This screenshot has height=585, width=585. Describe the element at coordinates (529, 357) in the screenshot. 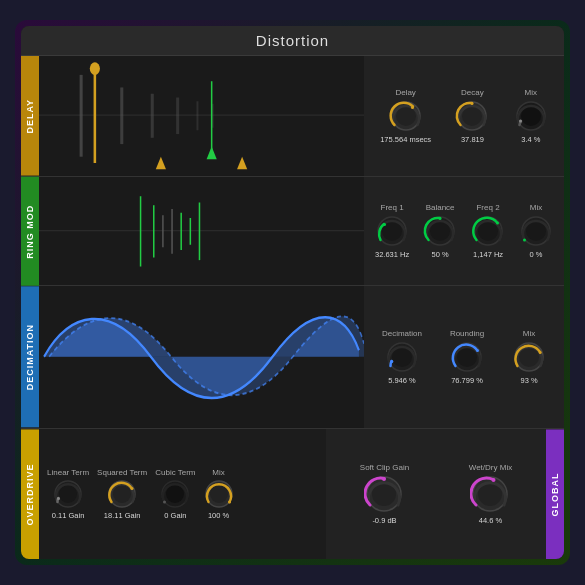

I see `decimation-mix-knob-group: Mix 93 %` at that location.